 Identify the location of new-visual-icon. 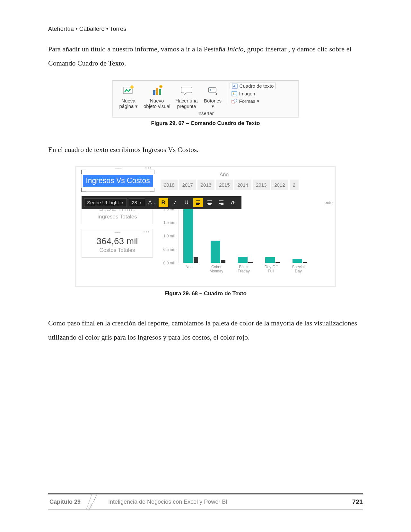
(157, 90).